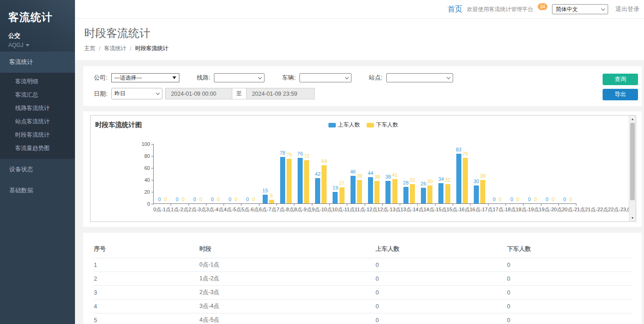 The width and height of the screenshot is (644, 324). Describe the element at coordinates (307, 156) in the screenshot. I see `bar-value-label: 72` at that location.